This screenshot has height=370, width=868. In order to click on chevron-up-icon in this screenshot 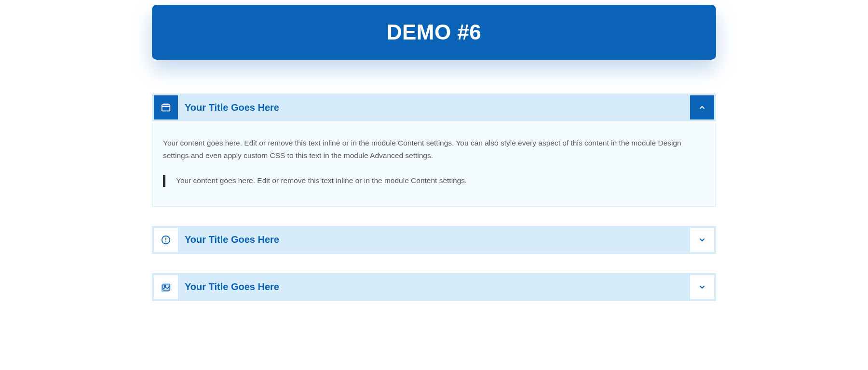, I will do `click(702, 107)`.